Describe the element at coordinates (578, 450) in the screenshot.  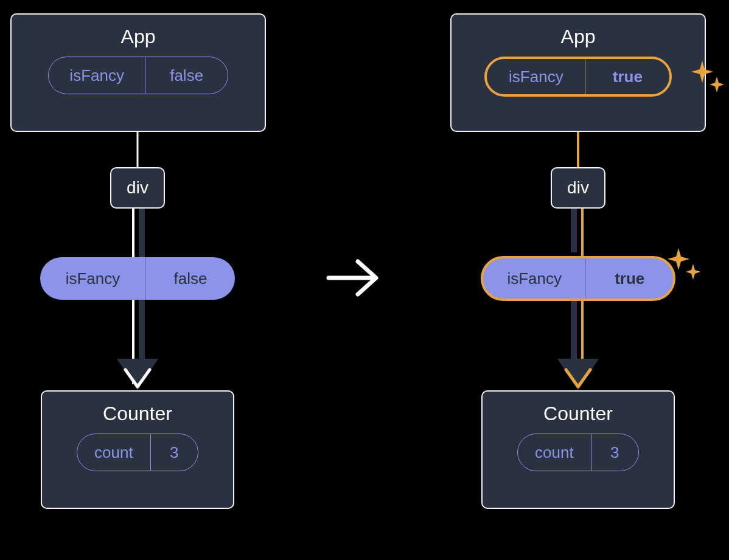
I see `counter-box-right: Counter count 3` at that location.